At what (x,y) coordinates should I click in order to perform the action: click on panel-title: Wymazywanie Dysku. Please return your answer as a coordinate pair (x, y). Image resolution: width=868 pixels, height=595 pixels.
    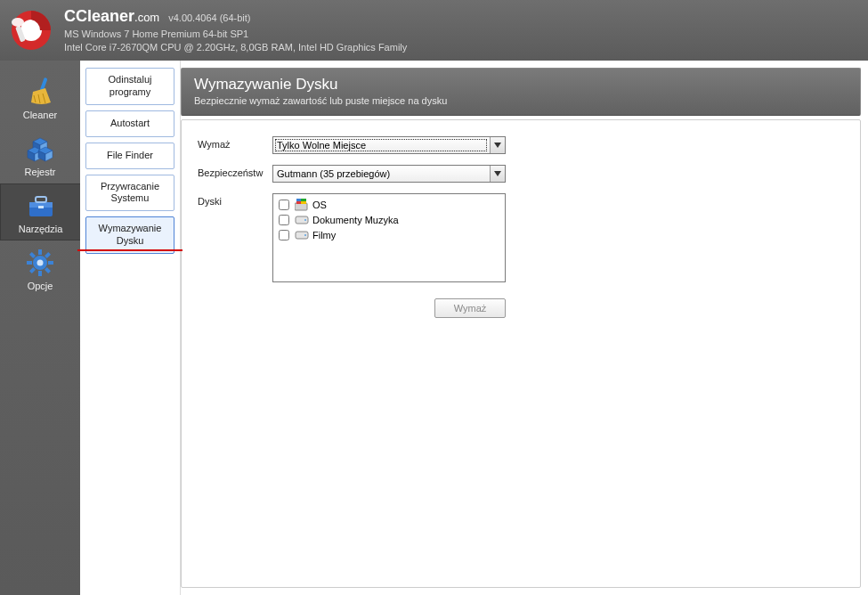
    Looking at the image, I should click on (521, 85).